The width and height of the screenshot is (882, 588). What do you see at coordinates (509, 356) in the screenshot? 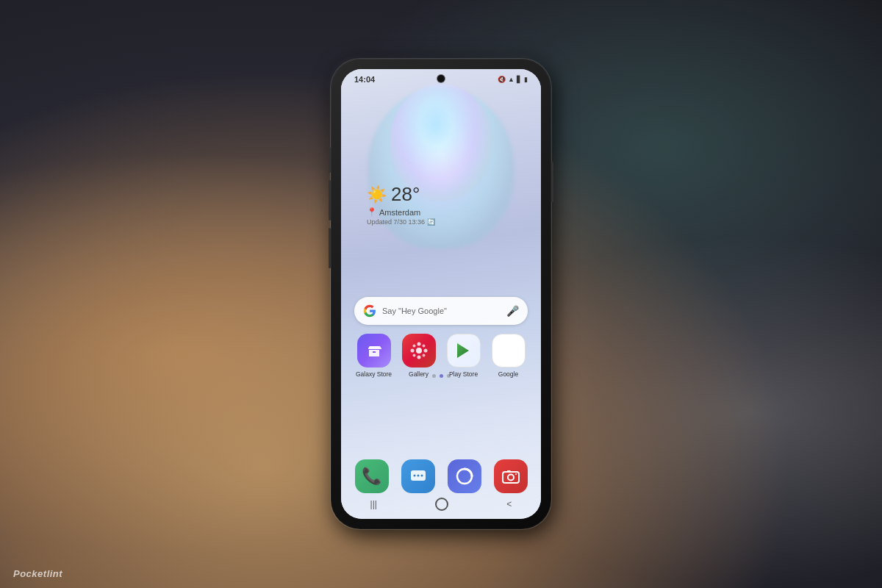
I see `app-item-google: Google` at bounding box center [509, 356].